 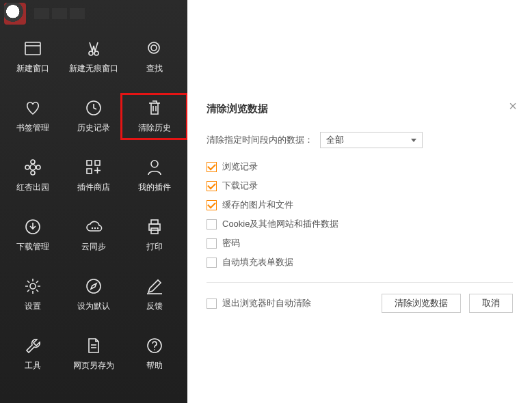 I want to click on clear-data-button: 清除浏览数据, so click(x=421, y=303).